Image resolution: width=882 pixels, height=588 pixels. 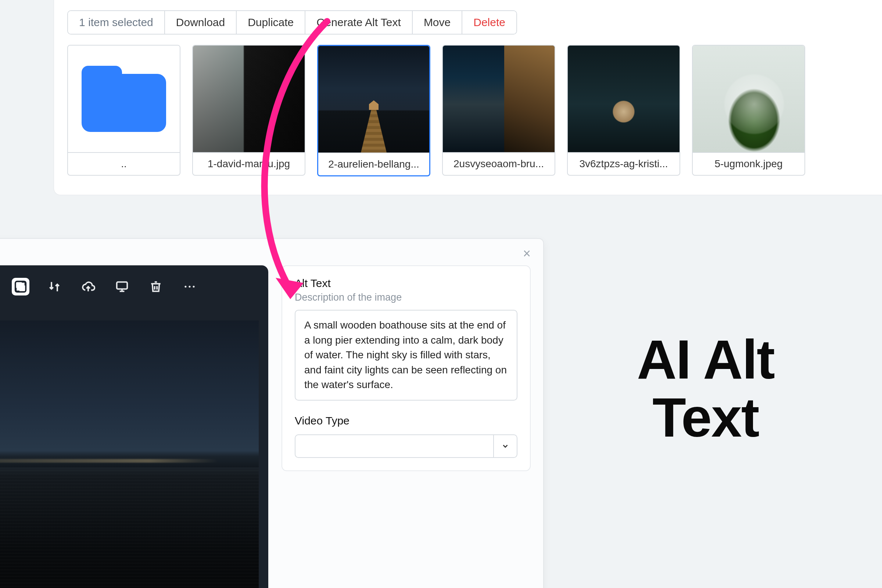 What do you see at coordinates (706, 418) in the screenshot?
I see `headline-line: Text` at bounding box center [706, 418].